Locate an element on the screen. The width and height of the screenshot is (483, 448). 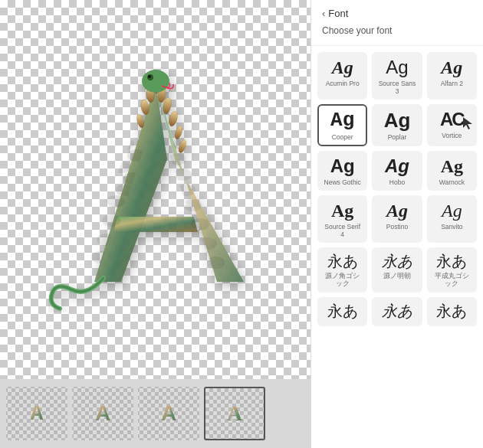
font-preview-cooper: Ag is located at coordinates (342, 120).